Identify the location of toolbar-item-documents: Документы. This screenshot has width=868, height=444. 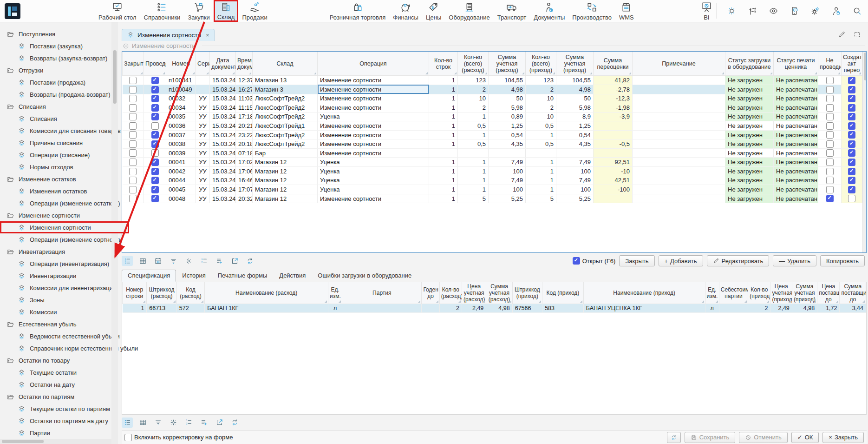
(549, 11).